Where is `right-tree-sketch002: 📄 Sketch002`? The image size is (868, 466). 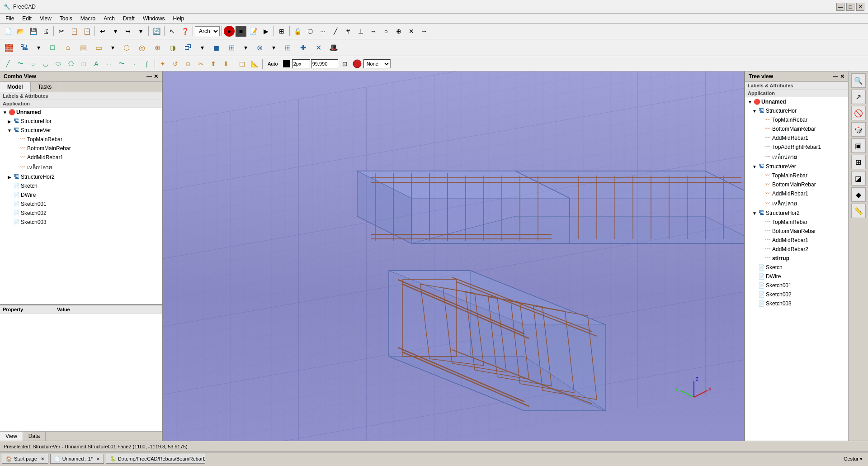
right-tree-sketch002: 📄 Sketch002 is located at coordinates (797, 295).